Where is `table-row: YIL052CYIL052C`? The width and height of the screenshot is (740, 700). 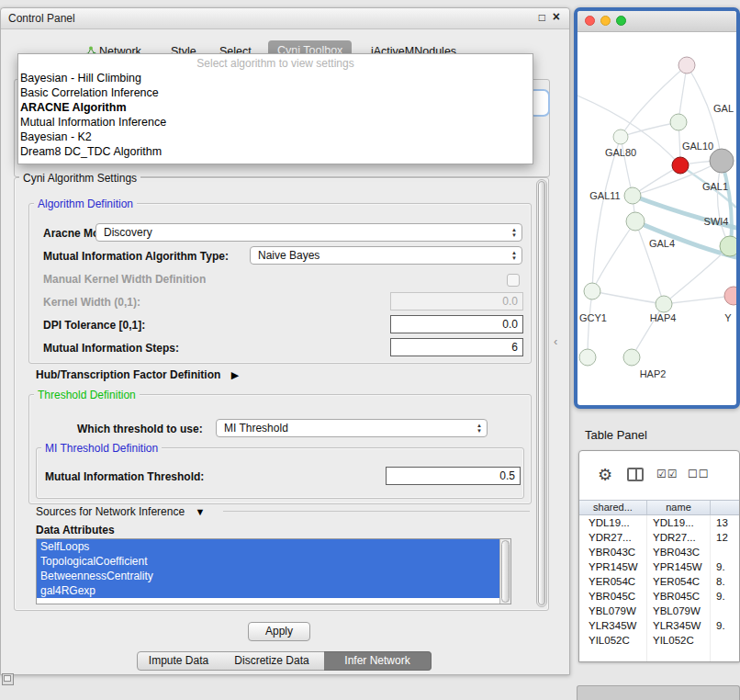 table-row: YIL052CYIL052C is located at coordinates (659, 640).